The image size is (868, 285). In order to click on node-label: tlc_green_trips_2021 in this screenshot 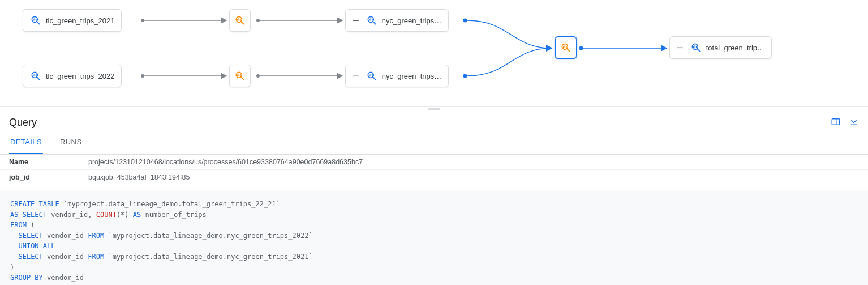, I will do `click(80, 20)`.